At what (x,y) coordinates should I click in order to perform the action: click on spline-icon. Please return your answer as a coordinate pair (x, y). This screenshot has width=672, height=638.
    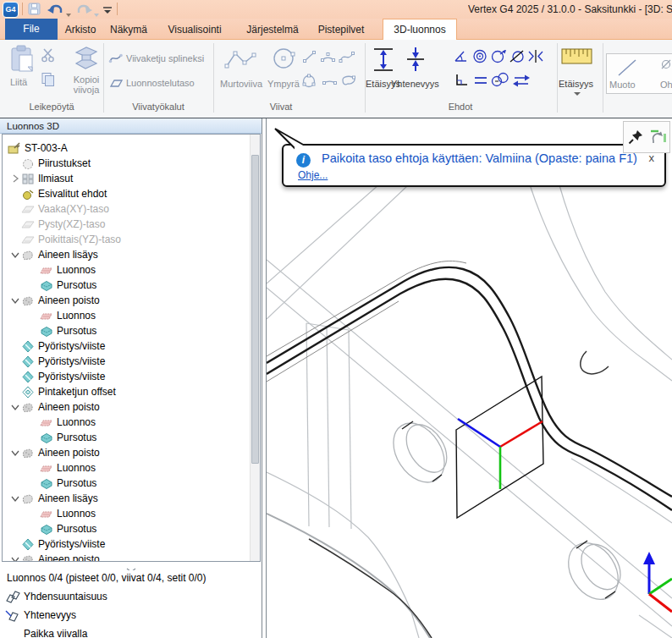
    Looking at the image, I should click on (347, 59).